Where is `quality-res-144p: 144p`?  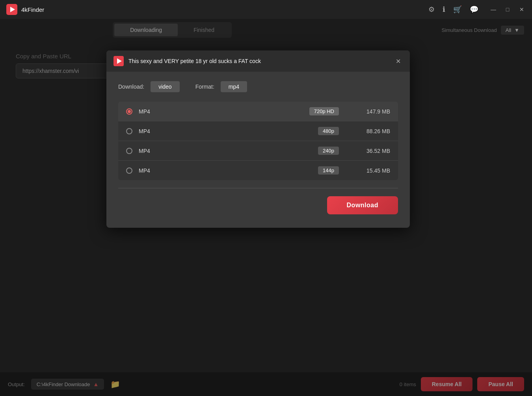
quality-res-144p: 144p is located at coordinates (329, 170).